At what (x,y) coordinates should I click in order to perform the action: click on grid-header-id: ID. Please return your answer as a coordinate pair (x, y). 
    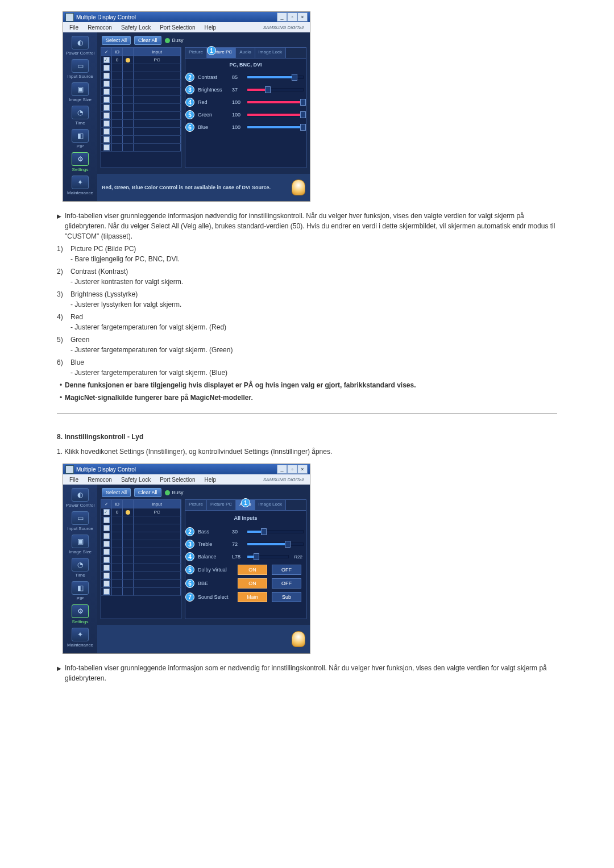
    Looking at the image, I should click on (117, 52).